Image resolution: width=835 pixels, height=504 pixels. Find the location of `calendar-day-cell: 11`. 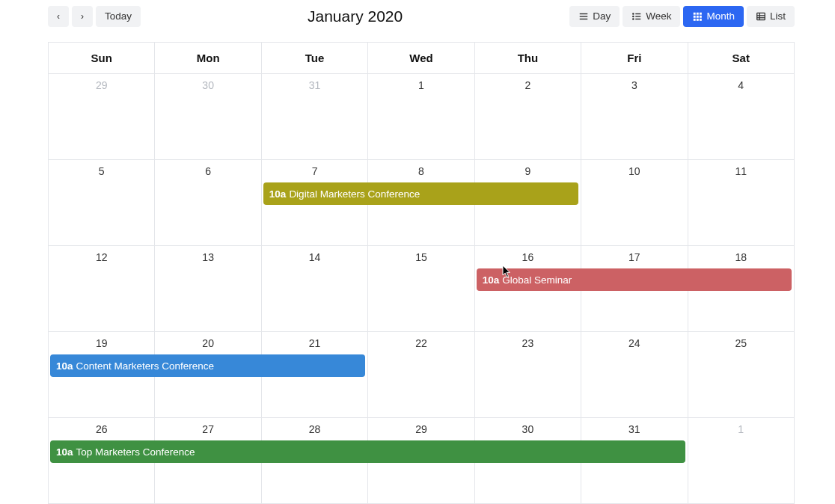

calendar-day-cell: 11 is located at coordinates (741, 203).